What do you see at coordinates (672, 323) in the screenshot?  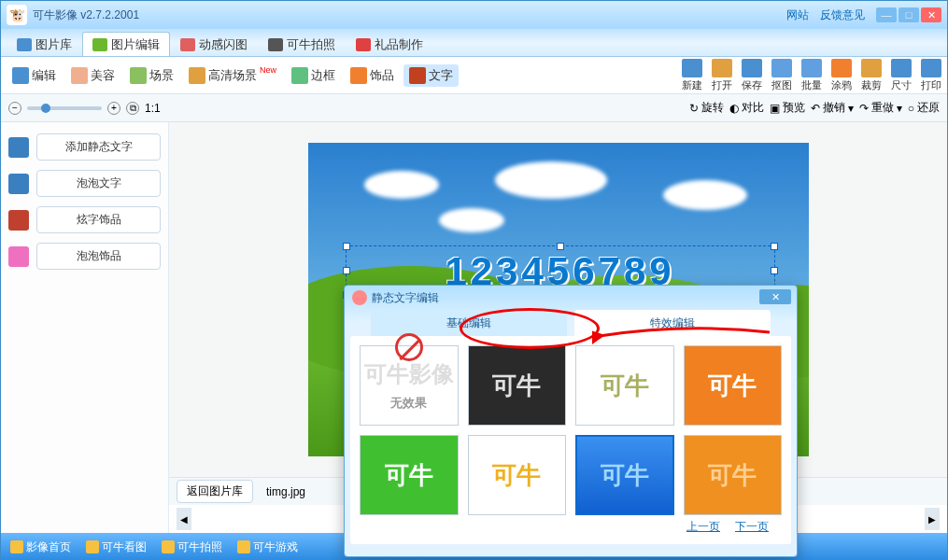 I see `dialog-tab-1: 特效编辑` at bounding box center [672, 323].